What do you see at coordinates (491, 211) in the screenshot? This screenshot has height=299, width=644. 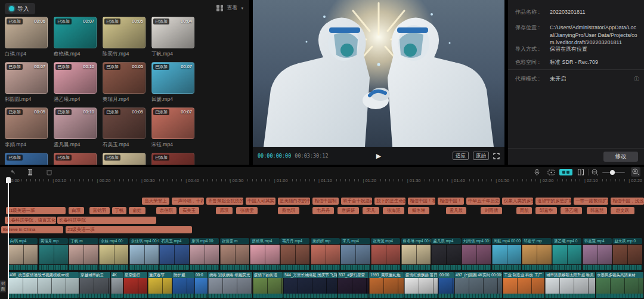 I see `name-text-clip: 刘雨倩` at bounding box center [491, 211].